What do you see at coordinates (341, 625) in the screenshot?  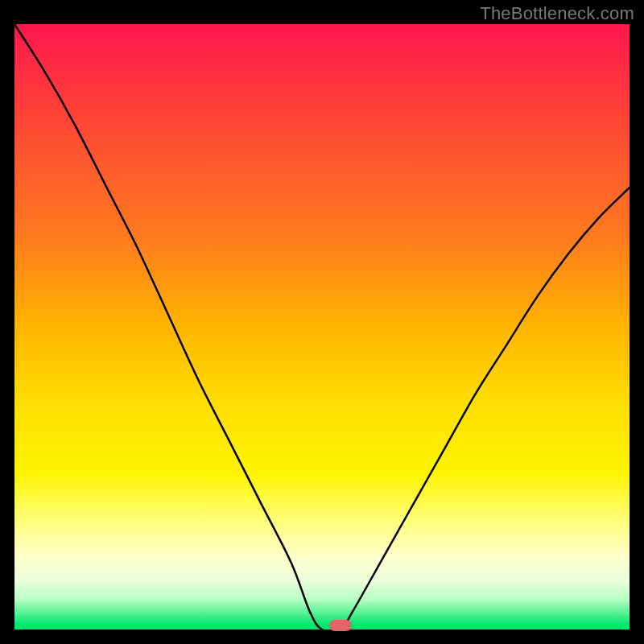 I see `optimum-marker` at bounding box center [341, 625].